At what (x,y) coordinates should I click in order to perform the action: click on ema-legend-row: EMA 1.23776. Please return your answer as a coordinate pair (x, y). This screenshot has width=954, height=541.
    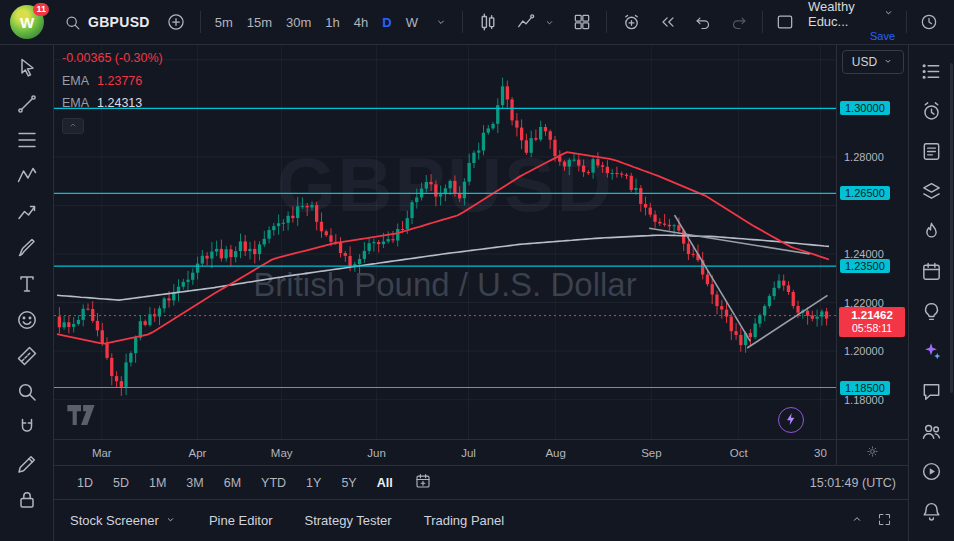
    Looking at the image, I should click on (112, 81).